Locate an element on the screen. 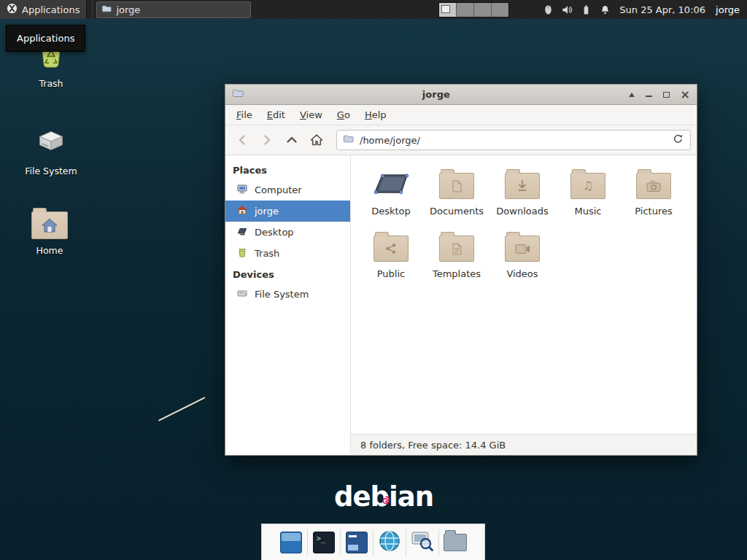  file-label: Public is located at coordinates (391, 274).